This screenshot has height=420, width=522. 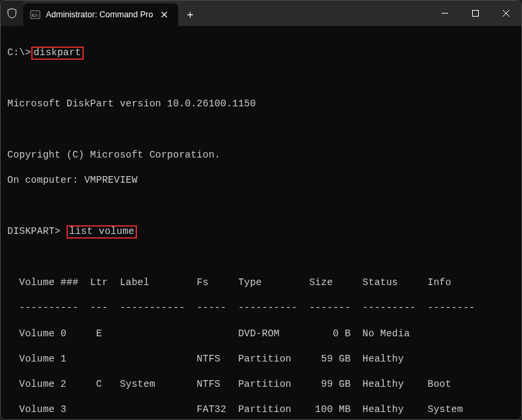 What do you see at coordinates (102, 232) in the screenshot?
I see `highlight-box: list volume` at bounding box center [102, 232].